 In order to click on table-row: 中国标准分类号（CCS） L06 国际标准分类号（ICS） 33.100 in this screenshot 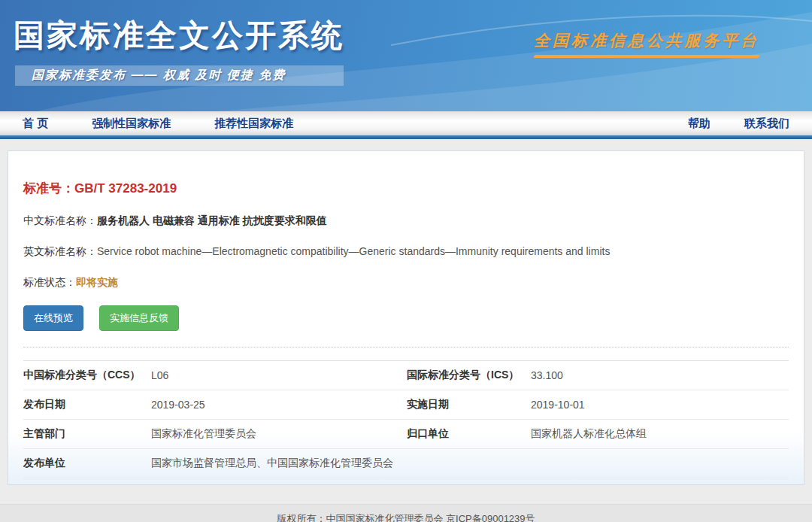, I will do `click(406, 376)`.